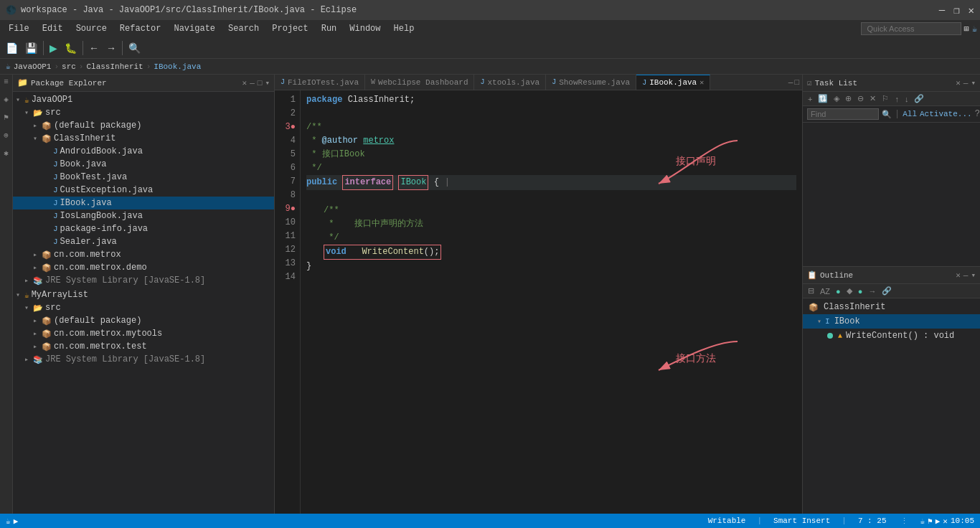  Describe the element at coordinates (253, 83) in the screenshot. I see `pe-min-icon: —` at that location.